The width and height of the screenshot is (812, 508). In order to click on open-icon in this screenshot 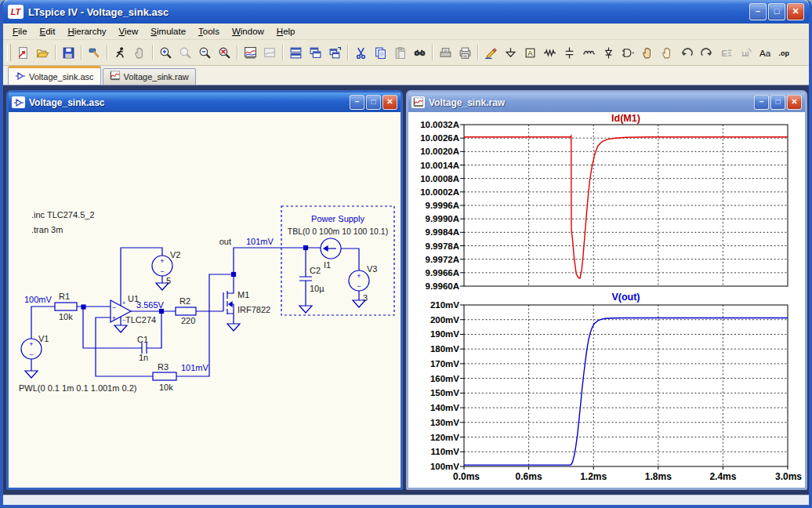, I will do `click(42, 53)`.